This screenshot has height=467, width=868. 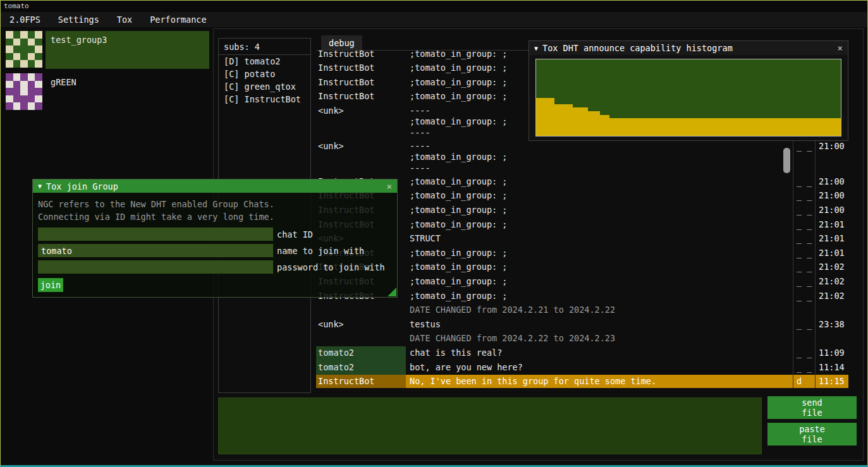 I want to click on join-group-title: Tox join Group, so click(x=82, y=186).